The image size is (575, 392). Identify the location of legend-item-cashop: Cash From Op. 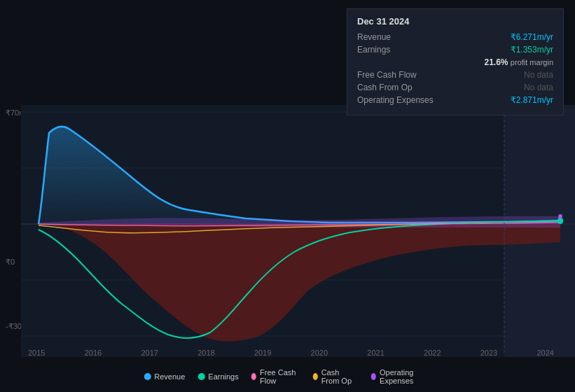
(335, 377).